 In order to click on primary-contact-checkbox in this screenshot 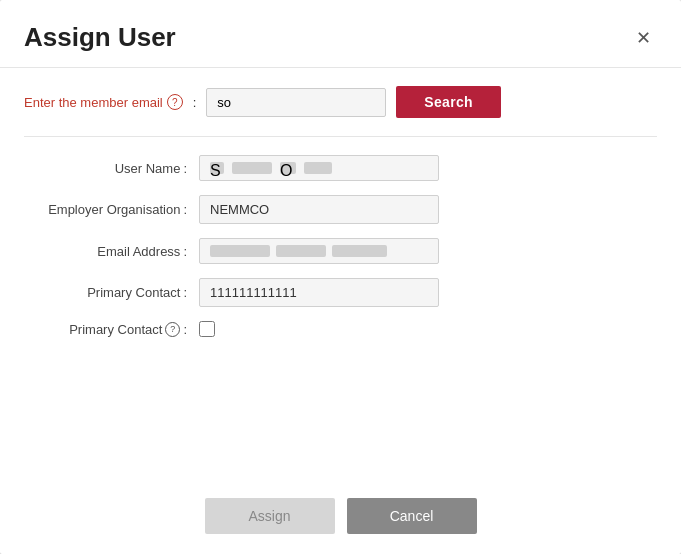, I will do `click(207, 329)`.